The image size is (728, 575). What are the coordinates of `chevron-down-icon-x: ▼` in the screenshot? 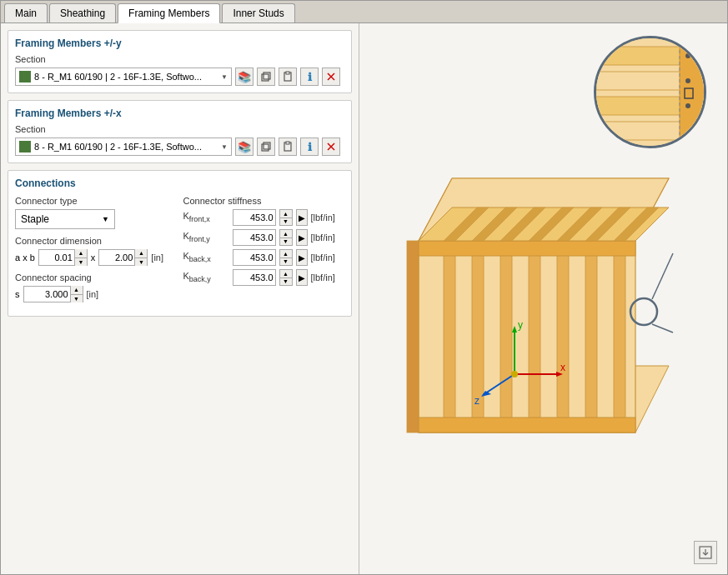 It's located at (224, 147).